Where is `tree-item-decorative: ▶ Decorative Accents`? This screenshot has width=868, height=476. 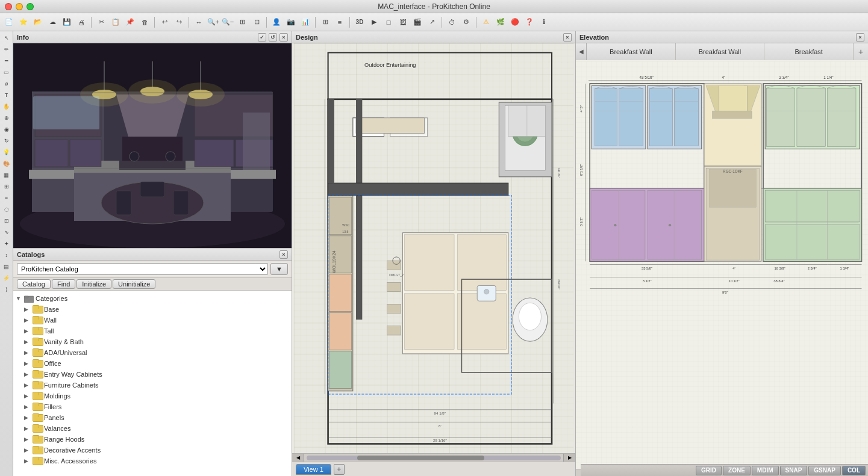 tree-item-decorative: ▶ Decorative Accents is located at coordinates (152, 450).